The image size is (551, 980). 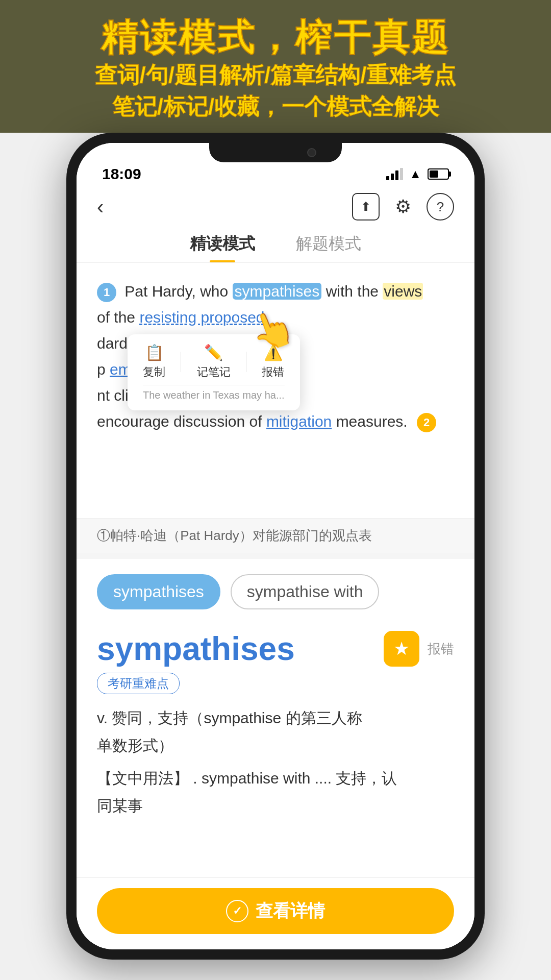 I want to click on report-label-menu: 报错, so click(x=273, y=372).